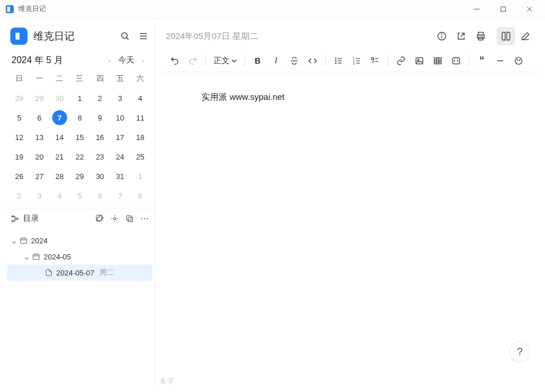  I want to click on help-button: ?, so click(520, 352).